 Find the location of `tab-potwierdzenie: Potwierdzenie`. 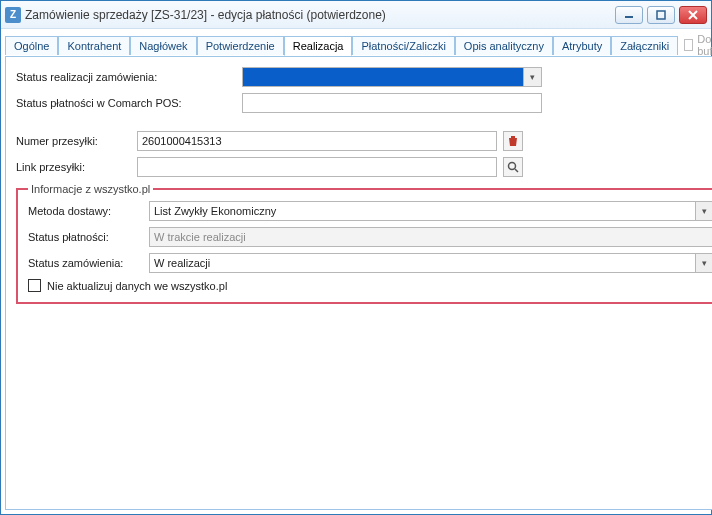

tab-potwierdzenie: Potwierdzenie is located at coordinates (240, 46).